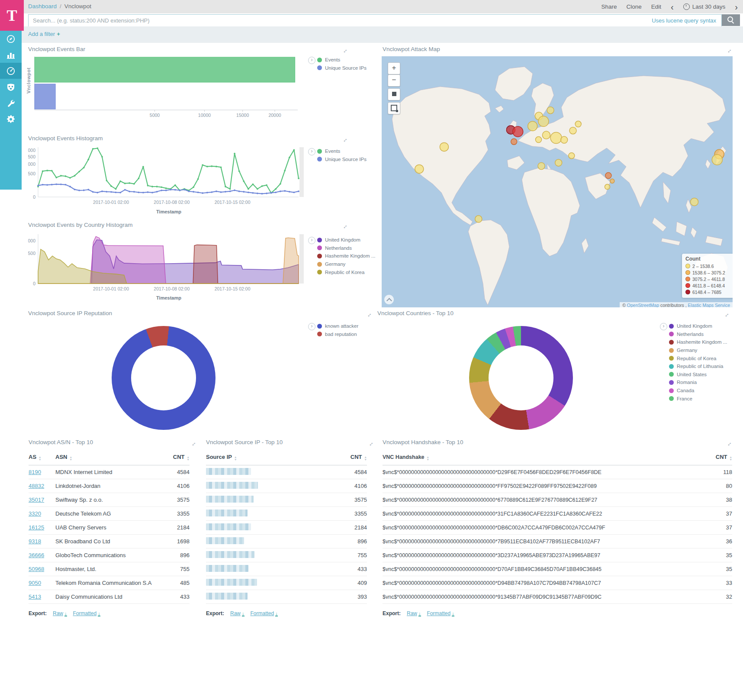  Describe the element at coordinates (704, 7) in the screenshot. I see `time-range-picker: Last 30 days` at that location.